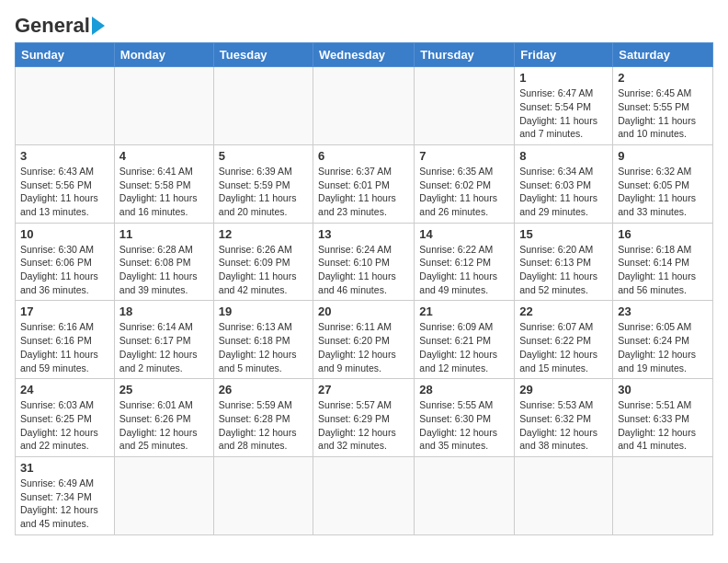 The image size is (728, 563). What do you see at coordinates (263, 156) in the screenshot?
I see `day-number: 5` at bounding box center [263, 156].